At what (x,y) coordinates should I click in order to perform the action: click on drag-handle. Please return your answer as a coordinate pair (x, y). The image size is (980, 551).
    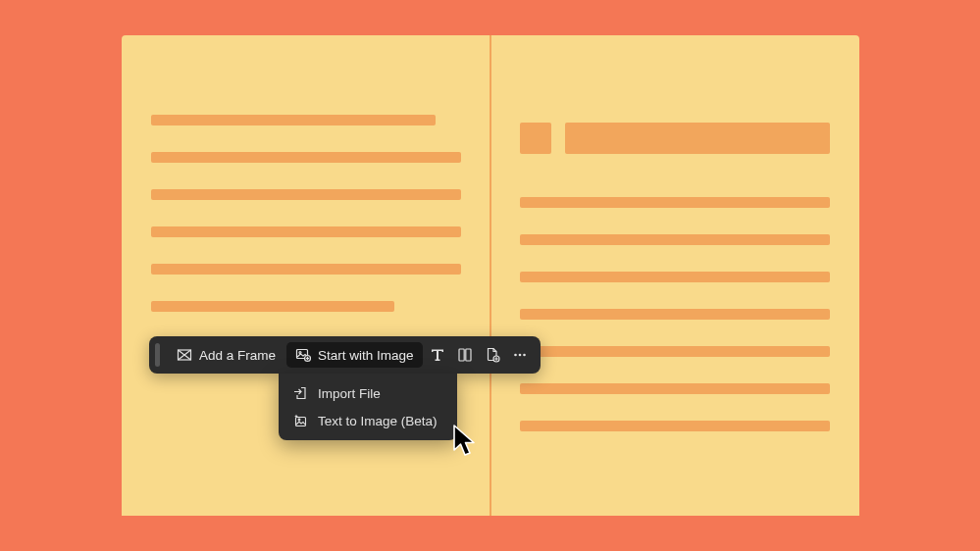
    Looking at the image, I should click on (157, 355).